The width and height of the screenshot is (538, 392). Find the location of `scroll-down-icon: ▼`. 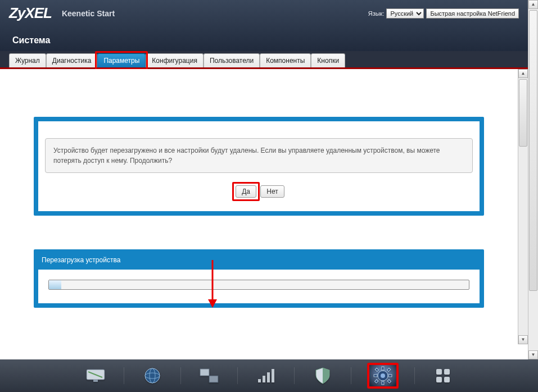

scroll-down-icon: ▼ is located at coordinates (523, 340).